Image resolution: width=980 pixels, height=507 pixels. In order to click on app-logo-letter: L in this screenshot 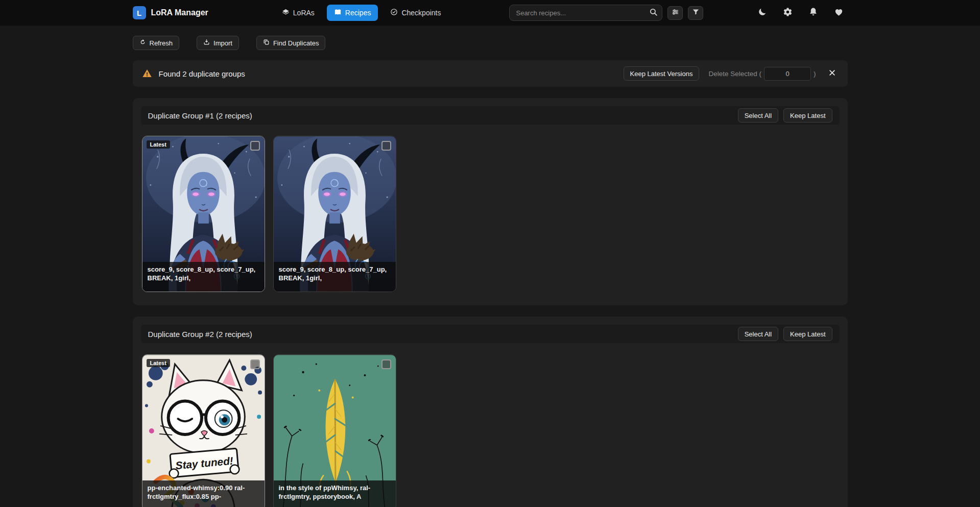, I will do `click(139, 13)`.